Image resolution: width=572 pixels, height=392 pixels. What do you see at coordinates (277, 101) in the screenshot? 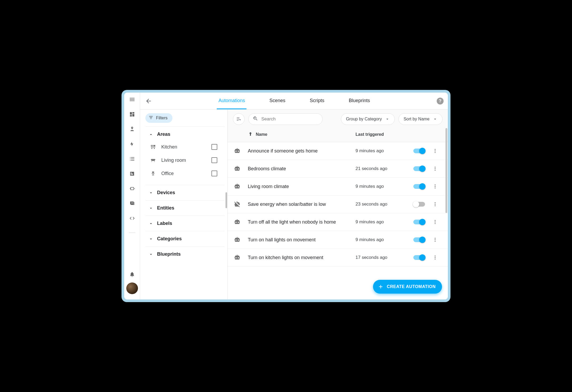
I see `tab-scenes: Scenes` at bounding box center [277, 101].